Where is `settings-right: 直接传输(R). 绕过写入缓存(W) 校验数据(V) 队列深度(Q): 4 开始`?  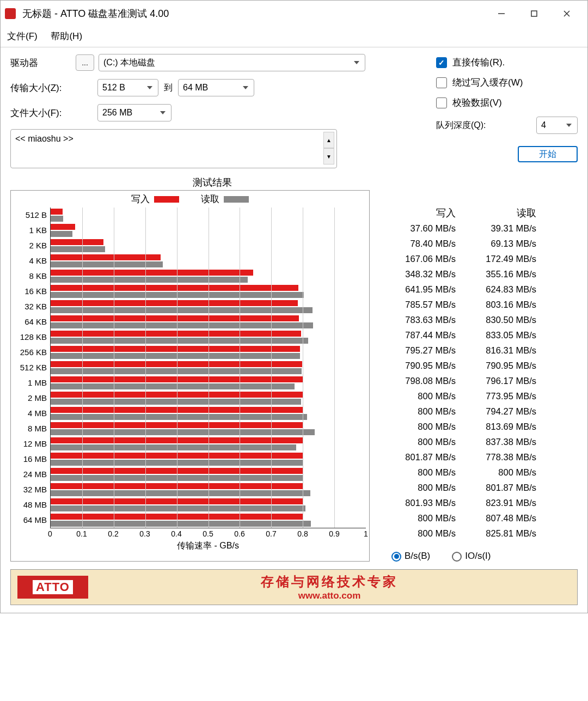
settings-right: 直接传输(R). 绕过写入缓存(W) 校验数据(V) 队列深度(Q): 4 开始 is located at coordinates (507, 111).